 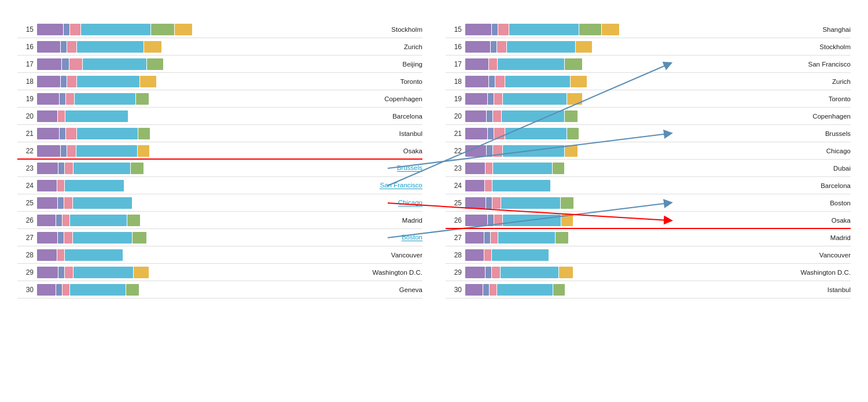 What do you see at coordinates (648, 220) in the screenshot?
I see `chart-row: 26Osaka` at bounding box center [648, 220].